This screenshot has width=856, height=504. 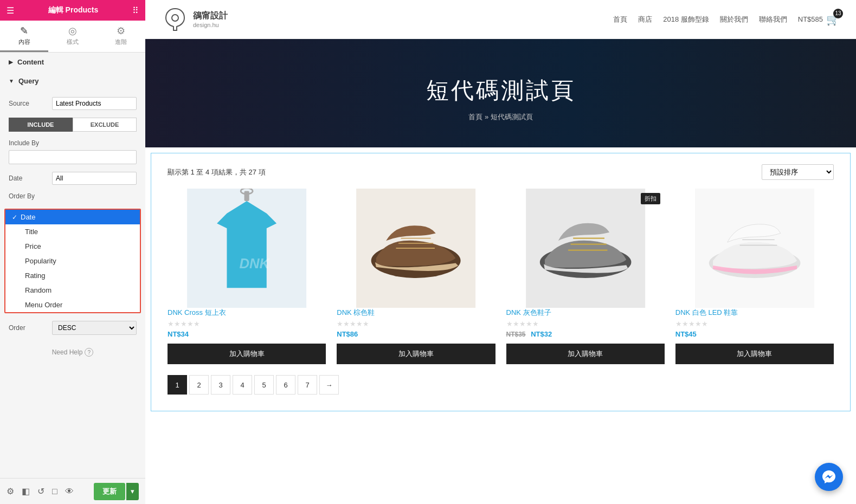 What do you see at coordinates (73, 104) in the screenshot?
I see `source-row: Source Latest Products Featured Products…` at bounding box center [73, 104].